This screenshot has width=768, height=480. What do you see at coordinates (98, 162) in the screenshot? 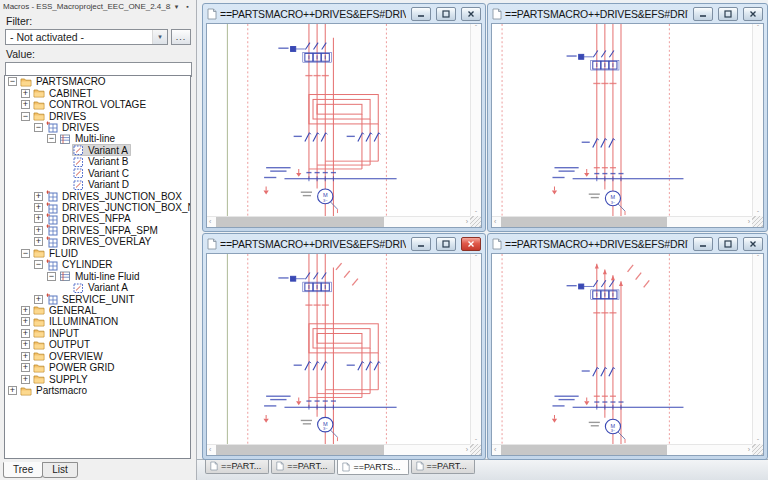
I see `tree-item-variant-b: Variant B` at bounding box center [98, 162].